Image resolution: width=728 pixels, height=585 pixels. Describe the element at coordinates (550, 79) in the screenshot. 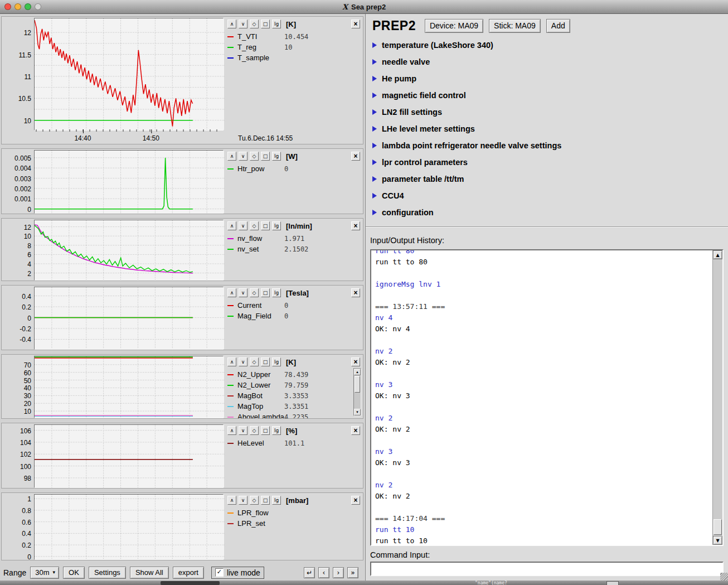

I see `section-item: He pump` at that location.